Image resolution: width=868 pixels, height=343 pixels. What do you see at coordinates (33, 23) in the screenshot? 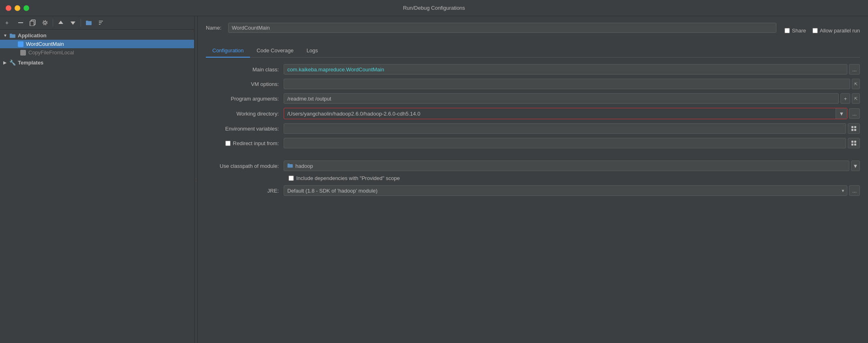
I see `copy-config-button` at bounding box center [33, 23].